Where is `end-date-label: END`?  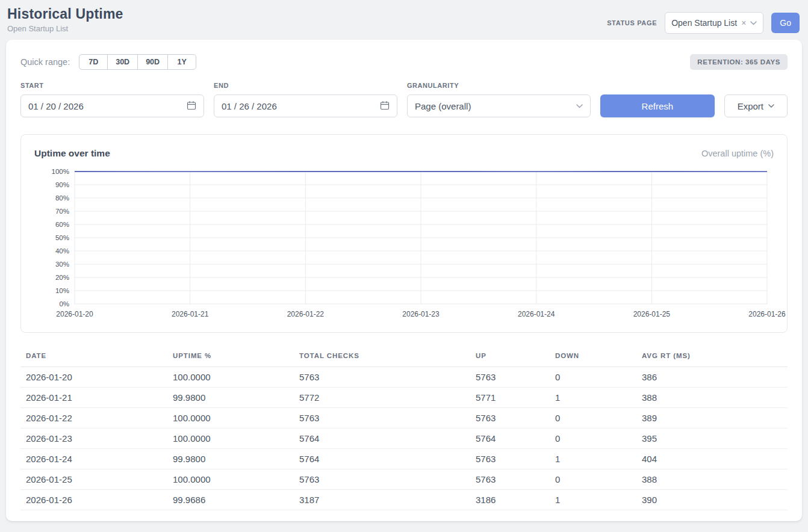
end-date-label: END is located at coordinates (306, 85).